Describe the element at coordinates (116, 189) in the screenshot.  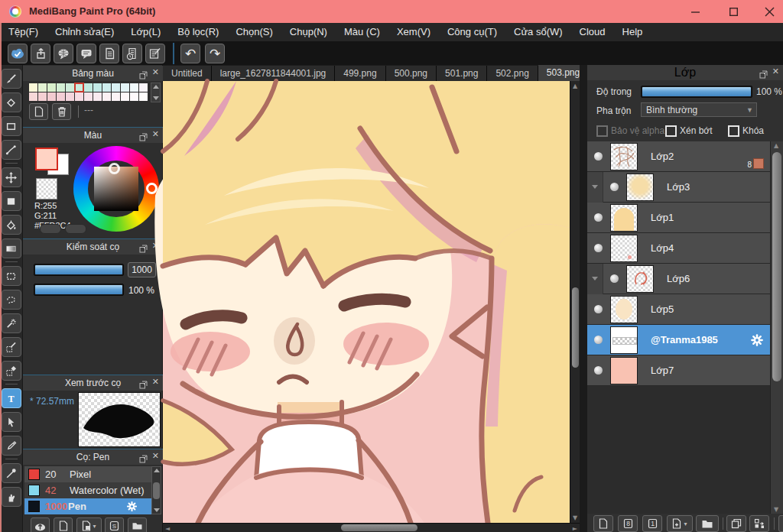
I see `hue-wheel` at that location.